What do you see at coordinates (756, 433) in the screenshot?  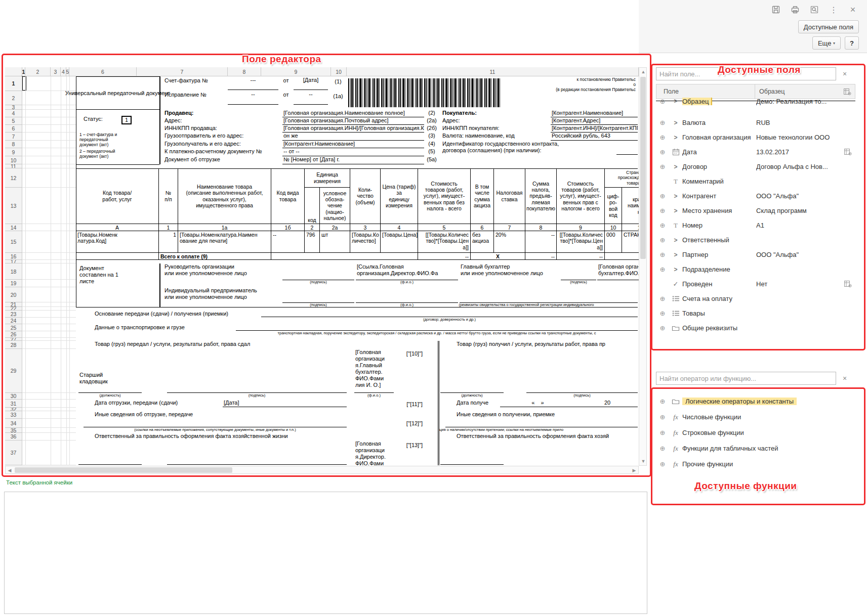 I see `function-row: ⊕fxСтроковые функции` at bounding box center [756, 433].